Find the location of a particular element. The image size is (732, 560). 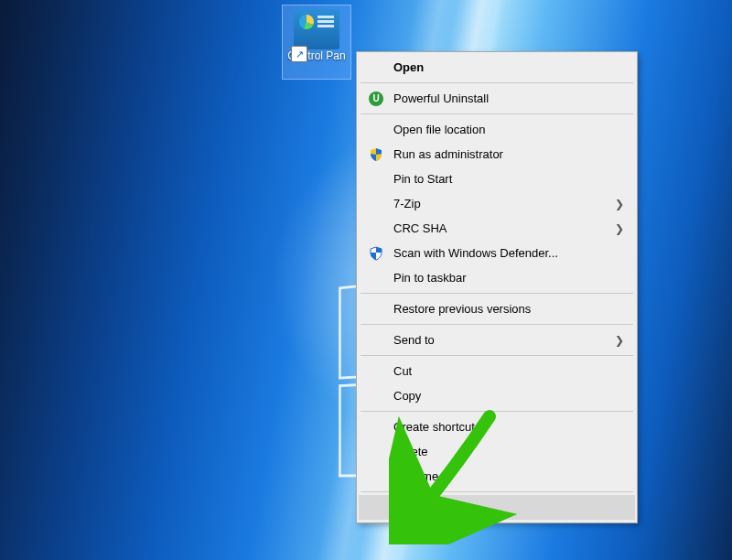

shortcut-overlay-icon: ↗ is located at coordinates (299, 54).